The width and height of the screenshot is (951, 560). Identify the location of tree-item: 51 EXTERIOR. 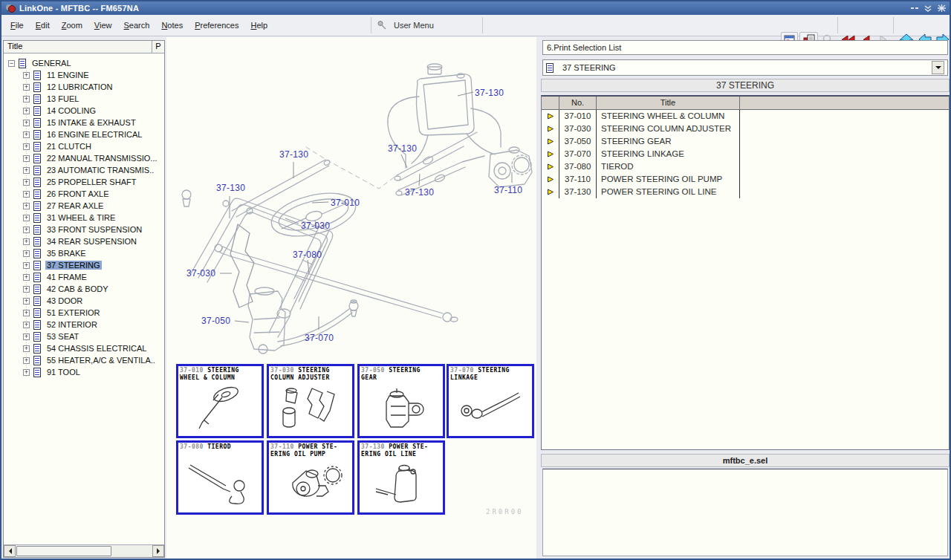
(84, 313).